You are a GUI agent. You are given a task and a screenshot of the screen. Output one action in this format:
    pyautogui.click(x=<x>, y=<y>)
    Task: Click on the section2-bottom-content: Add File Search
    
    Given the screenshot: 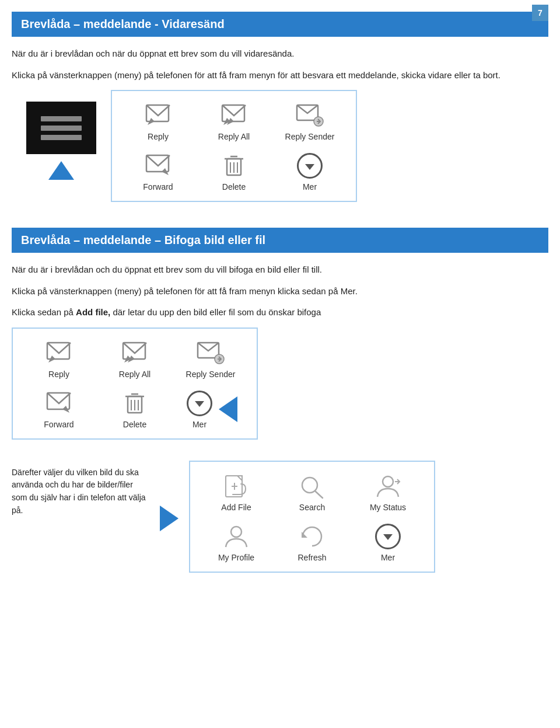 What is the action you would take?
    pyautogui.click(x=298, y=517)
    